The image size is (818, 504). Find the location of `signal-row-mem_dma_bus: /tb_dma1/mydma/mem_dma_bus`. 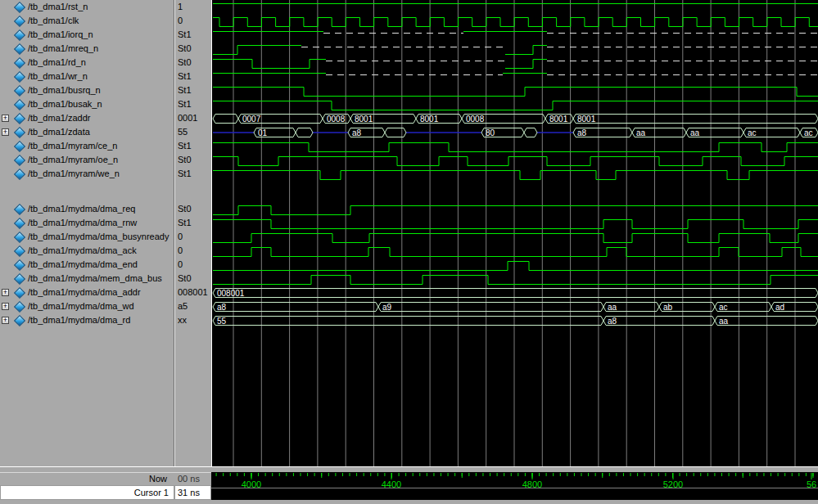

signal-row-mem_dma_bus: /tb_dma1/mydma/mem_dma_bus is located at coordinates (87, 278).